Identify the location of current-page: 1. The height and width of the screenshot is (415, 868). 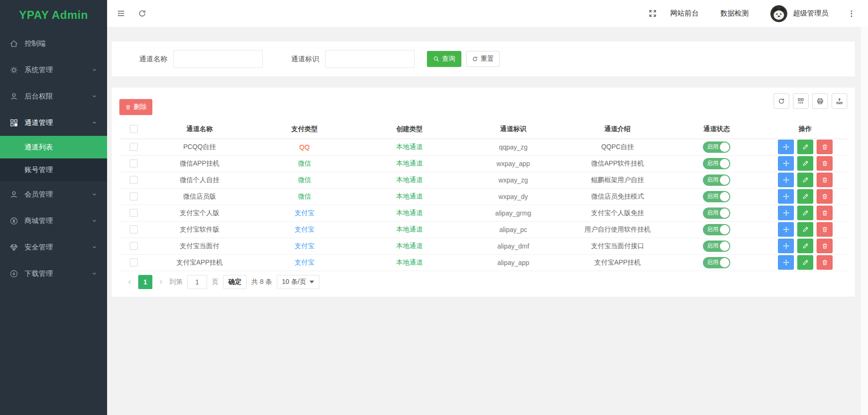
(145, 282).